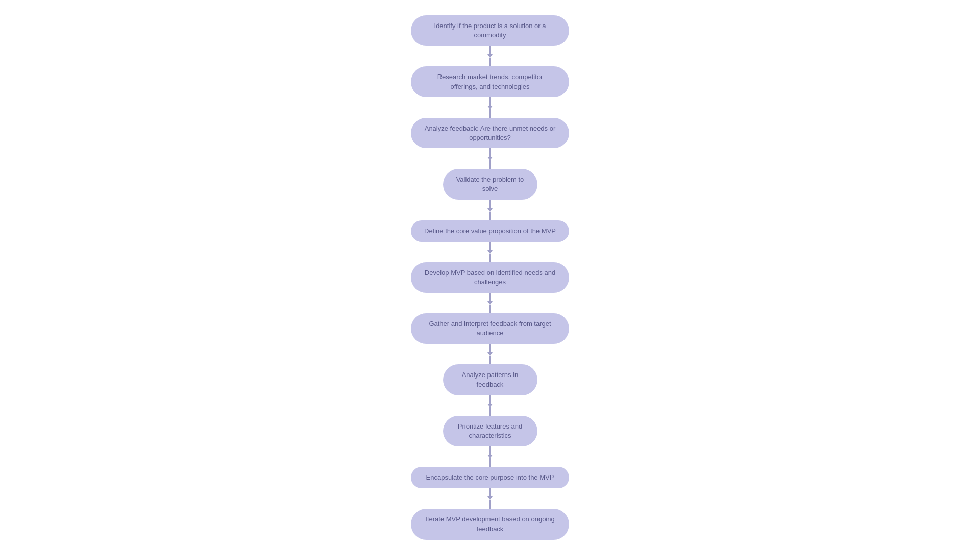 This screenshot has height=551, width=980. Describe the element at coordinates (490, 380) in the screenshot. I see `node8: Analyze patterns in feedback` at that location.